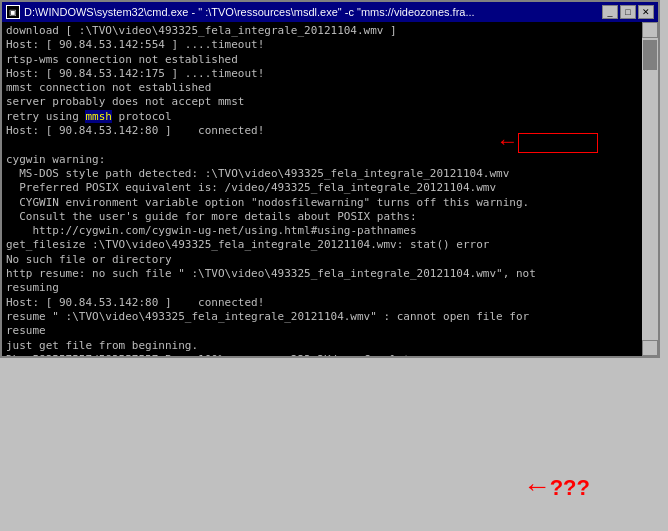 Image resolution: width=668 pixels, height=531 pixels. What do you see at coordinates (650, 348) in the screenshot?
I see `scroll-down-button: ▼` at bounding box center [650, 348].